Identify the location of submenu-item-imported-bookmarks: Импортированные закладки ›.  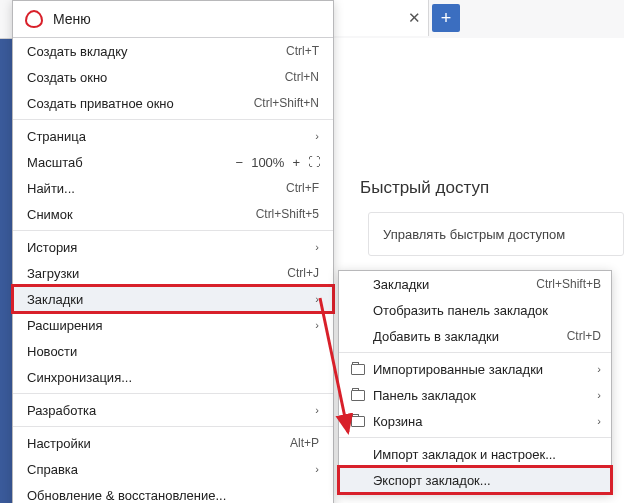
(475, 369).